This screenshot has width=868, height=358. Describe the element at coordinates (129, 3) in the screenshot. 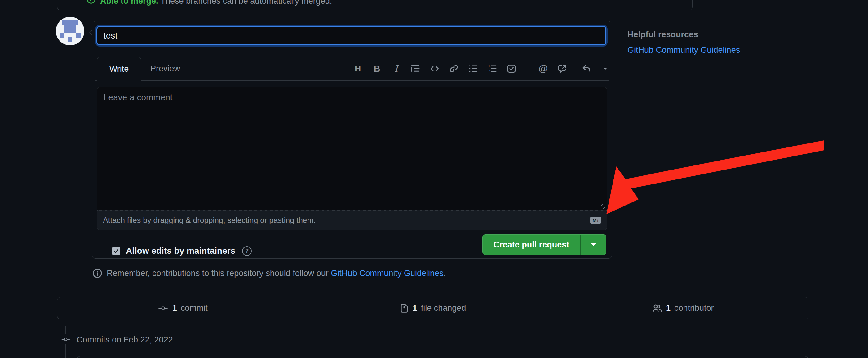

I see `merge-status-text: Able to merge.` at that location.